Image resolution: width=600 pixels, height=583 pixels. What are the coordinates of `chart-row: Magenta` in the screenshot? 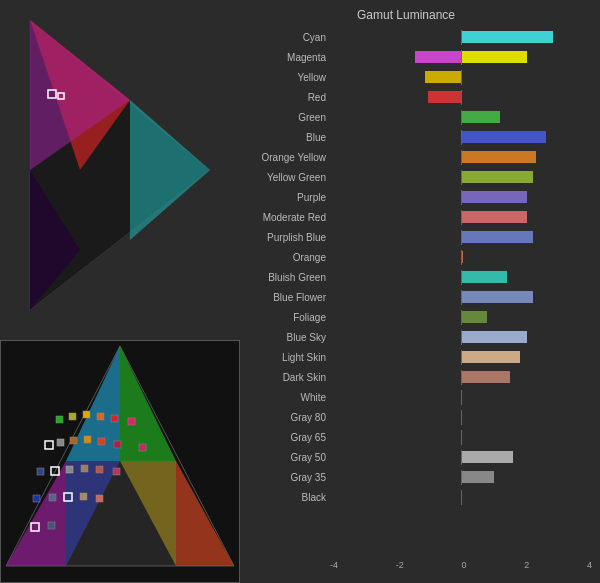 It's located at (416, 58).